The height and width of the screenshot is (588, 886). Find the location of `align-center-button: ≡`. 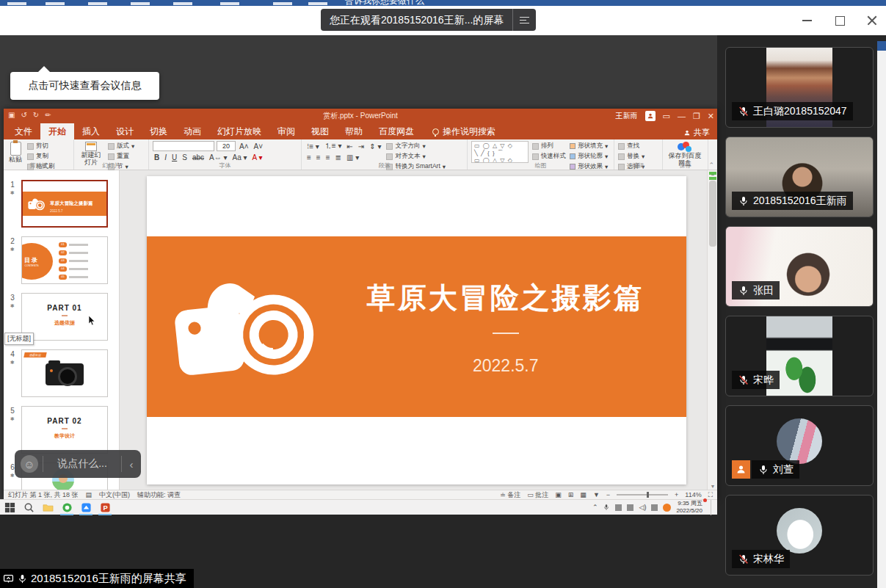

align-center-button: ≡ is located at coordinates (319, 157).